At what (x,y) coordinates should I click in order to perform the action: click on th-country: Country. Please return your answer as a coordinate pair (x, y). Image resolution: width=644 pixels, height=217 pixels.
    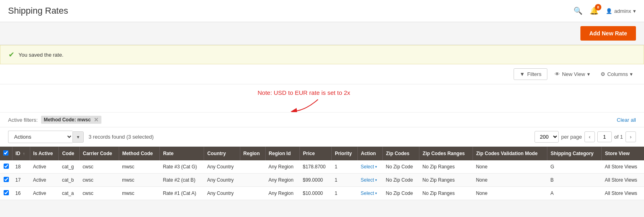
    Looking at the image, I should click on (222, 154).